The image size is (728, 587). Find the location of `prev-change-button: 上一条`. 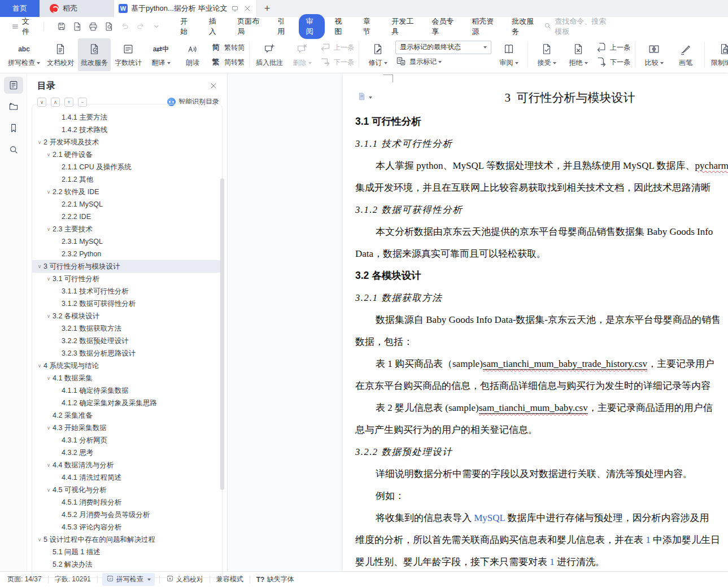

prev-change-button: 上一条 is located at coordinates (613, 47).